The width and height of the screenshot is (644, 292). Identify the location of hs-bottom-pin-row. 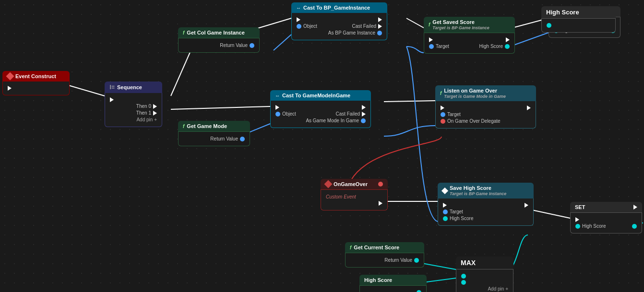
(393, 291).